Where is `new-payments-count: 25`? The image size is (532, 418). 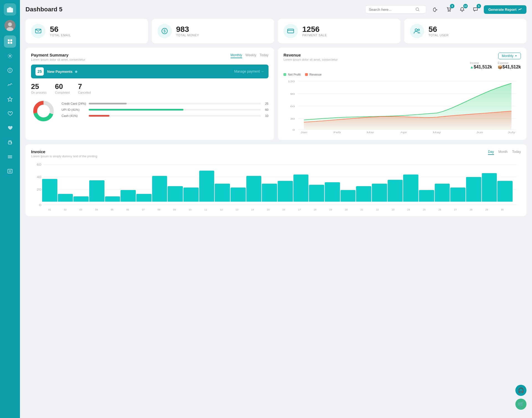 new-payments-count: 25 is located at coordinates (40, 71).